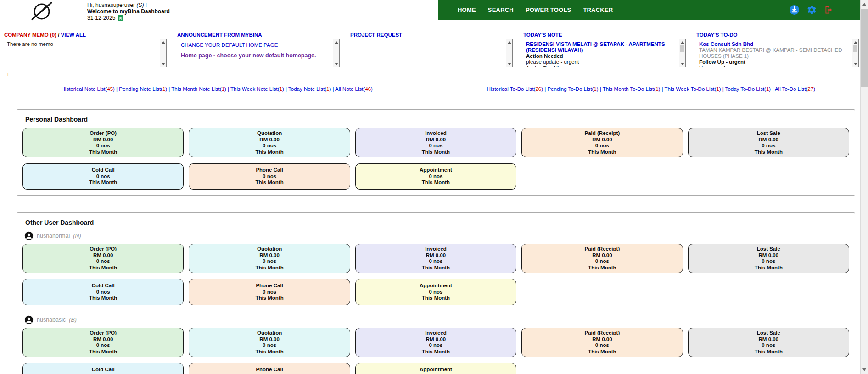 Image resolution: width=868 pixels, height=374 pixels. What do you see at coordinates (436, 368) in the screenshot?
I see `user2-activity-cards: Cold Call 0 nos This Month Phone Call 0 …` at bounding box center [436, 368].